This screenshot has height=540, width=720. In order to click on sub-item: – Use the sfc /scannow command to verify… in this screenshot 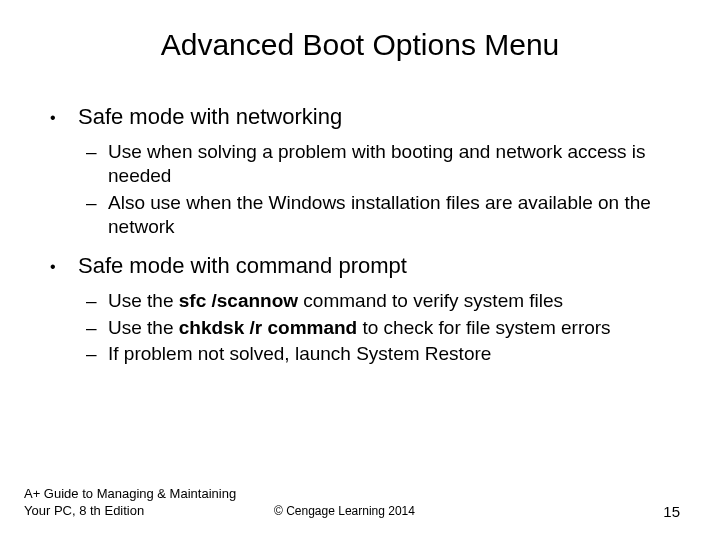, I will do `click(383, 301)`.